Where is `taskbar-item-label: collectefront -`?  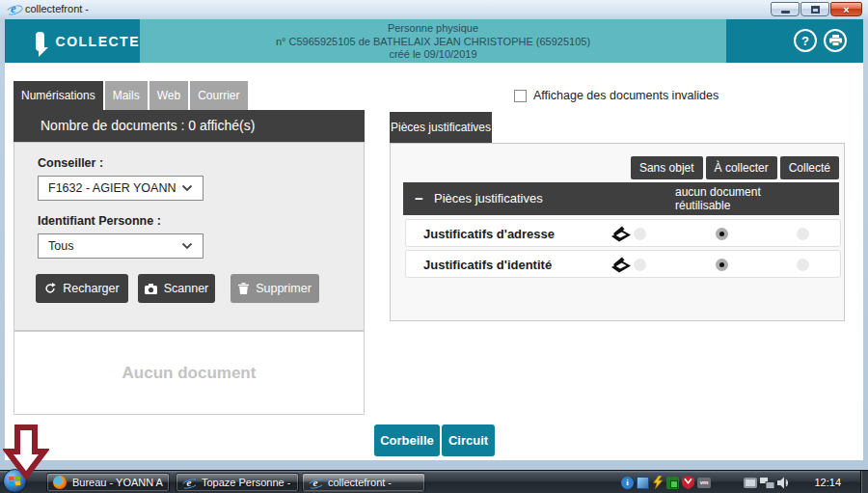 taskbar-item-label: collectefront - is located at coordinates (360, 482).